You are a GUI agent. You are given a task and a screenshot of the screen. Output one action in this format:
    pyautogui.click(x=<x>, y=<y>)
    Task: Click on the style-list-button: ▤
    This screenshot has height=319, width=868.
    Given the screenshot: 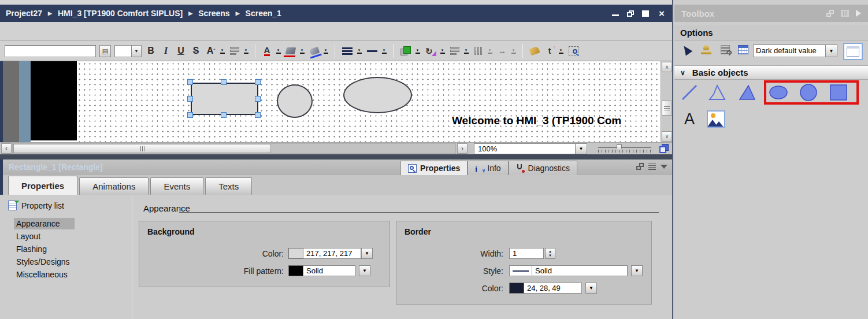 What is the action you would take?
    pyautogui.click(x=105, y=51)
    